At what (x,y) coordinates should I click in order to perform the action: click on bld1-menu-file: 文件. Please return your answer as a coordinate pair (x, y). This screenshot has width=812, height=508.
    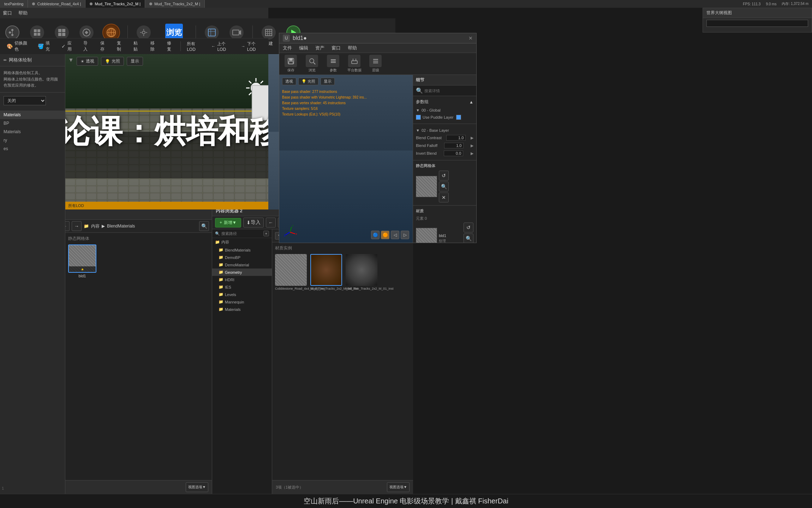
    Looking at the image, I should click on (287, 48).